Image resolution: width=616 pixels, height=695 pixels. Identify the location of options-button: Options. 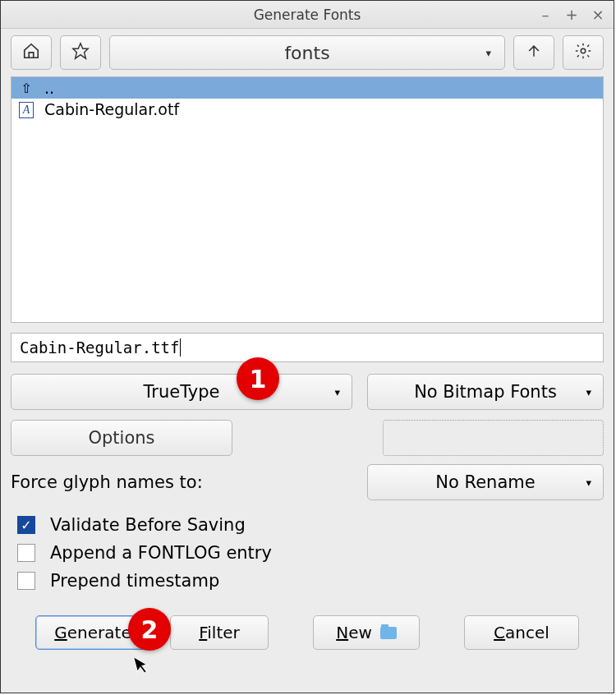
(122, 438).